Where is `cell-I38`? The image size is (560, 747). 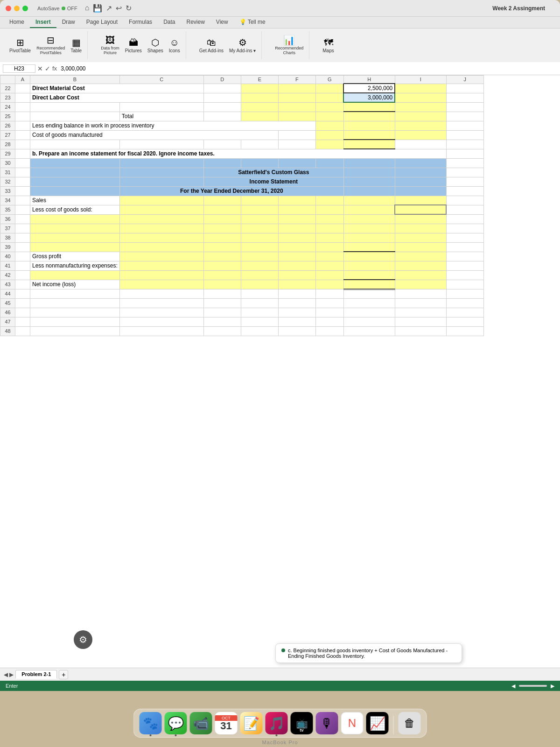 cell-I38 is located at coordinates (420, 238).